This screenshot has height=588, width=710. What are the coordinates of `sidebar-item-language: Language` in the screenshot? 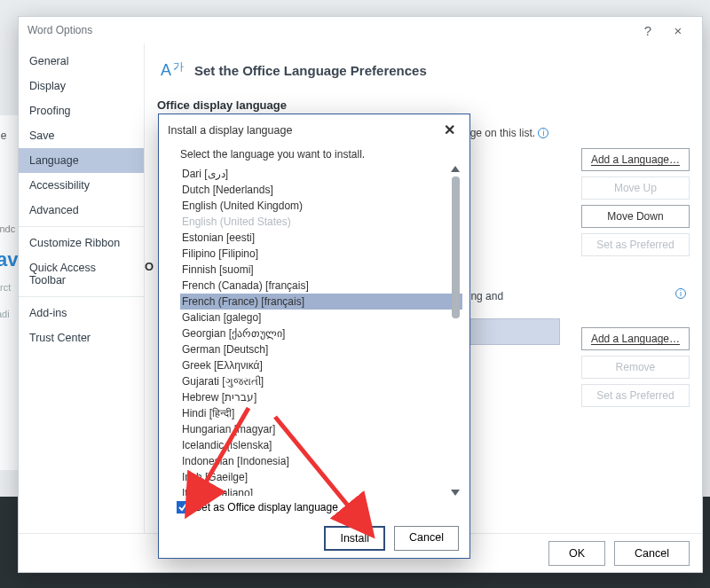 It's located at (82, 161).